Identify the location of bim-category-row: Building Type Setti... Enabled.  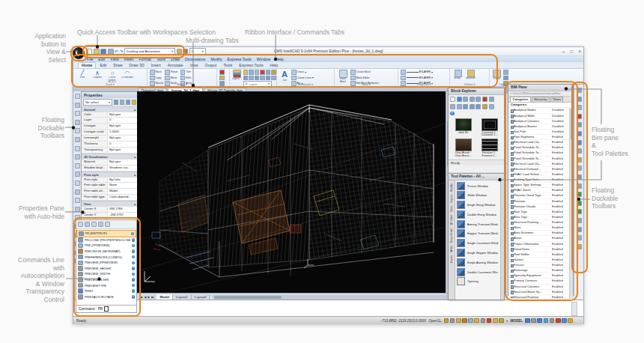
(539, 180).